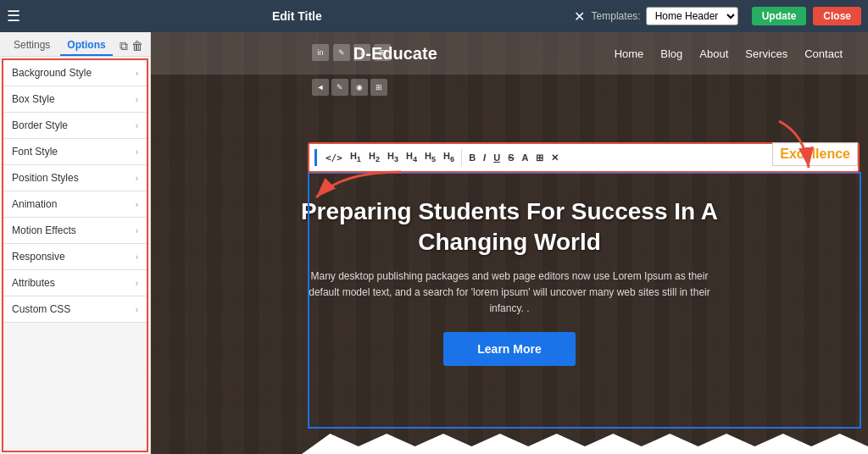 This screenshot has width=868, height=454. I want to click on toolbar-heading-btn: H1, so click(356, 158).